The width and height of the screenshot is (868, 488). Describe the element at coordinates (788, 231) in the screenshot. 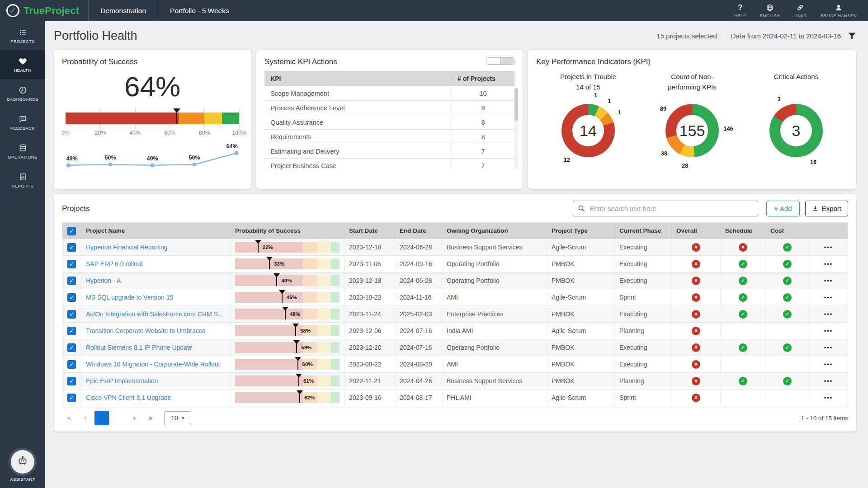

I see `column-header-cost: Cost` at that location.